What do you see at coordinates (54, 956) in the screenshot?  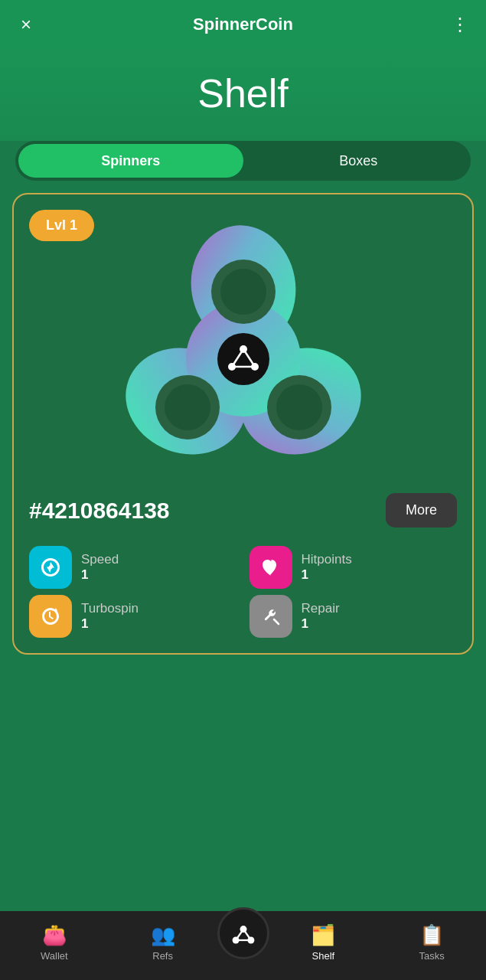 I see `nav-label-wallet: Wallet` at bounding box center [54, 956].